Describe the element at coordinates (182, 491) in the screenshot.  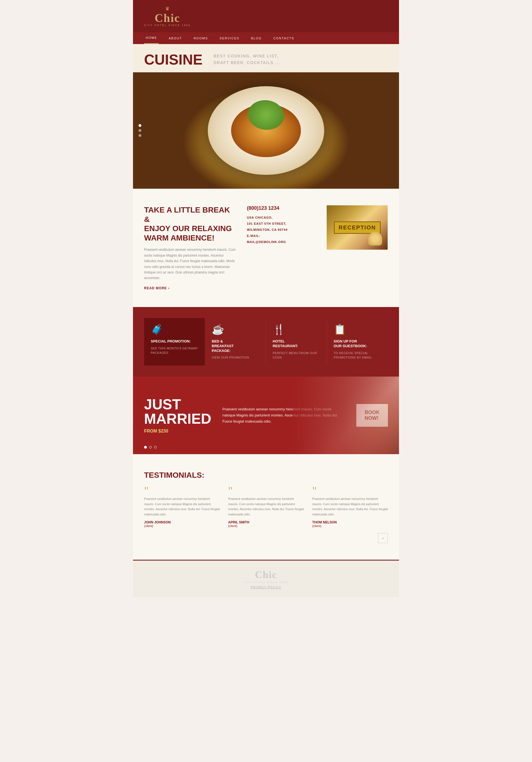
I see `quote-open-icon-1: "` at that location.